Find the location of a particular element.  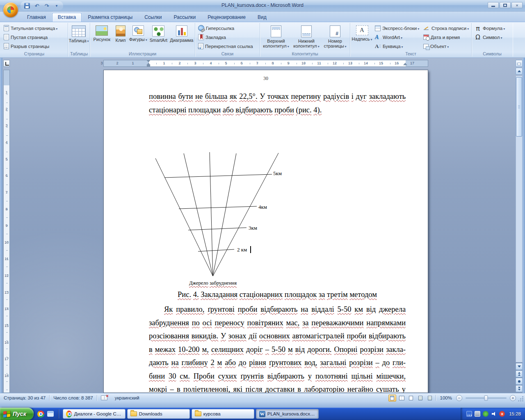

task-downloads: Downloads is located at coordinates (158, 414).